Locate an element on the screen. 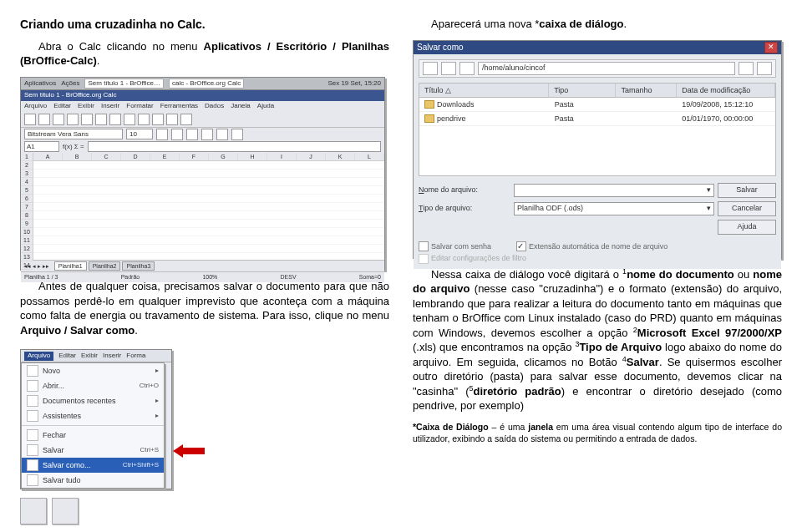 Image resolution: width=802 pixels, height=532 pixels. sheet-tabs: ◂◂ ◂ ▸ ▸▸Planilha1Planilha2Planilha3 is located at coordinates (202, 266).